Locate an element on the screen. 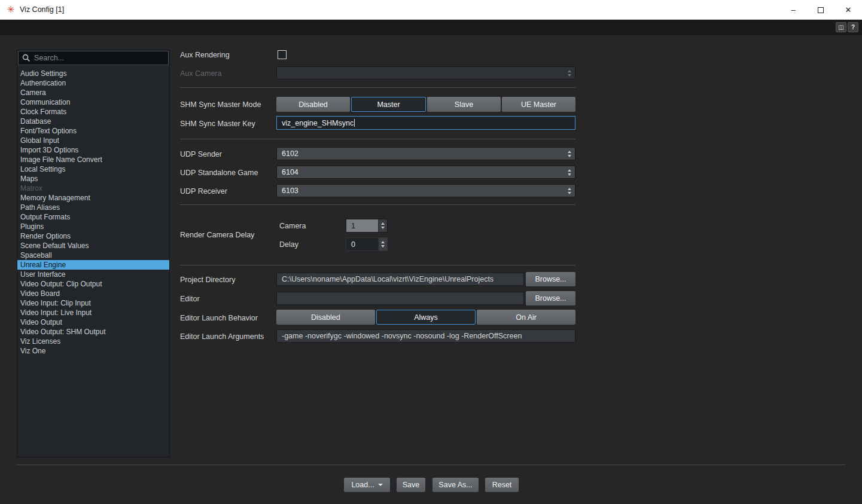 The image size is (862, 504). sidebar-item-viz-licenses: Viz Licenses is located at coordinates (93, 341).